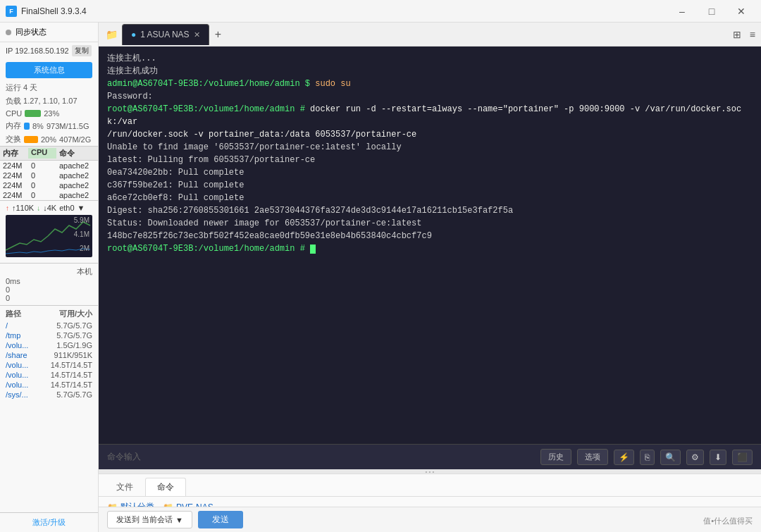 The width and height of the screenshot is (761, 532). Describe the element at coordinates (695, 457) in the screenshot. I see `settings-icon-button: ⚙` at that location.